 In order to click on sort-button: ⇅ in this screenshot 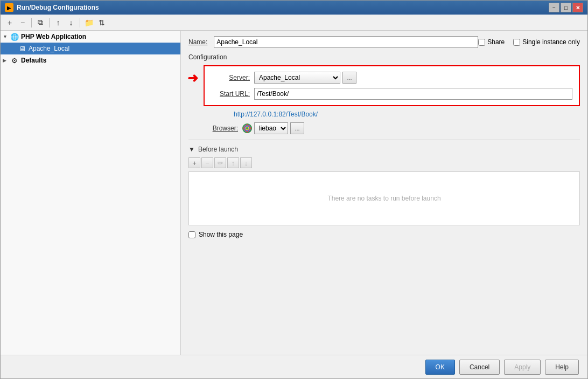, I will do `click(102, 23)`.